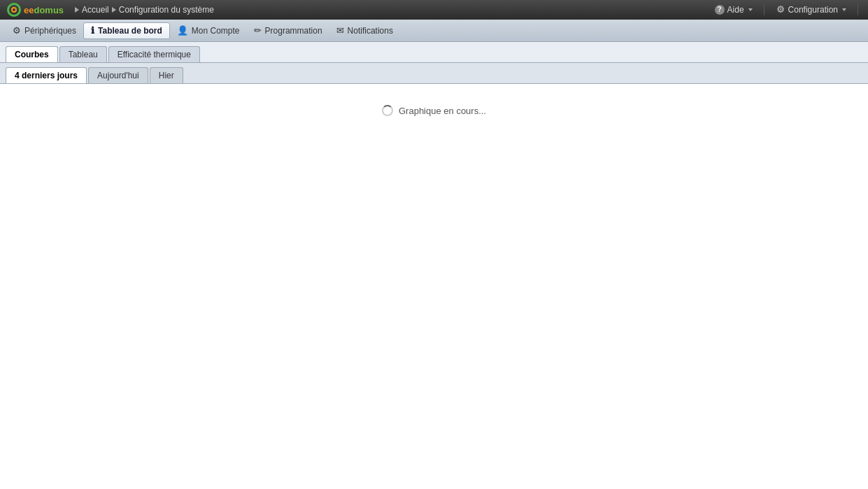  Describe the element at coordinates (183, 31) in the screenshot. I see `compte-icon: 👤` at that location.